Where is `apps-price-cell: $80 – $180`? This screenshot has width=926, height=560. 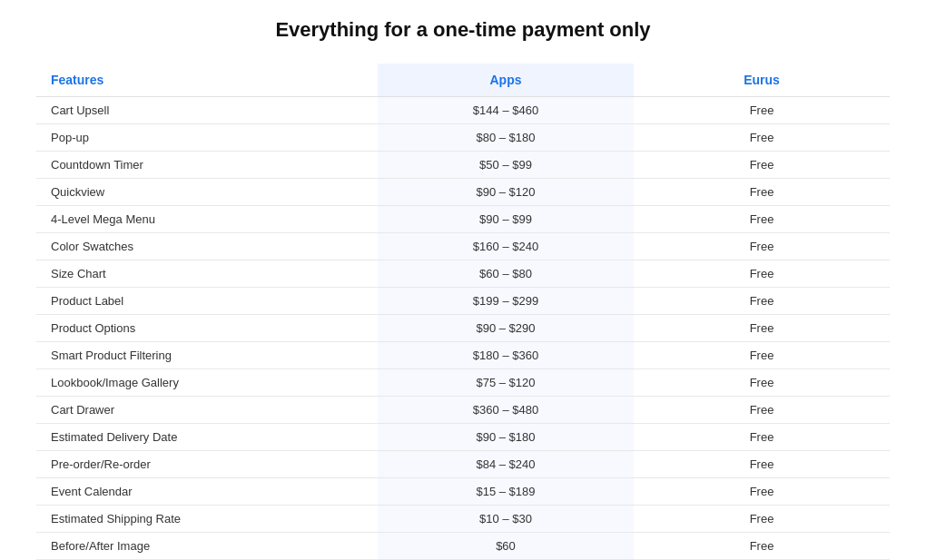
apps-price-cell: $80 – $180 is located at coordinates (506, 138).